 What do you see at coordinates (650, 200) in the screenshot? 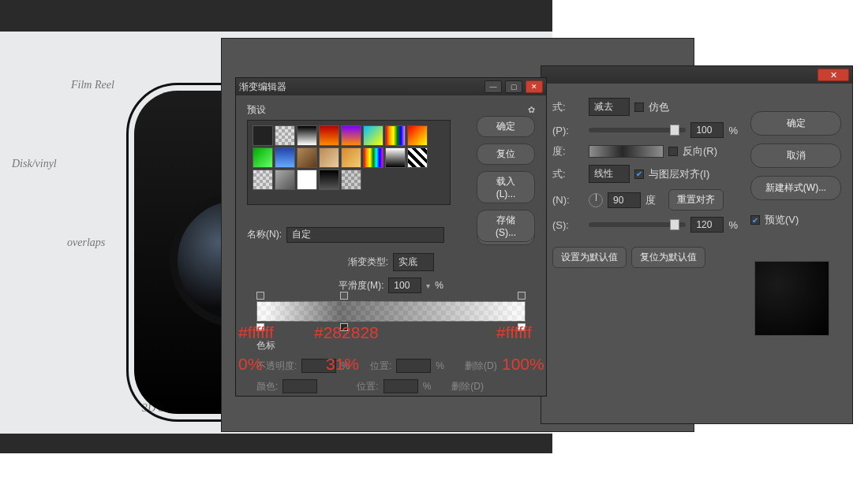
I see `degree-label: 度` at bounding box center [650, 200].